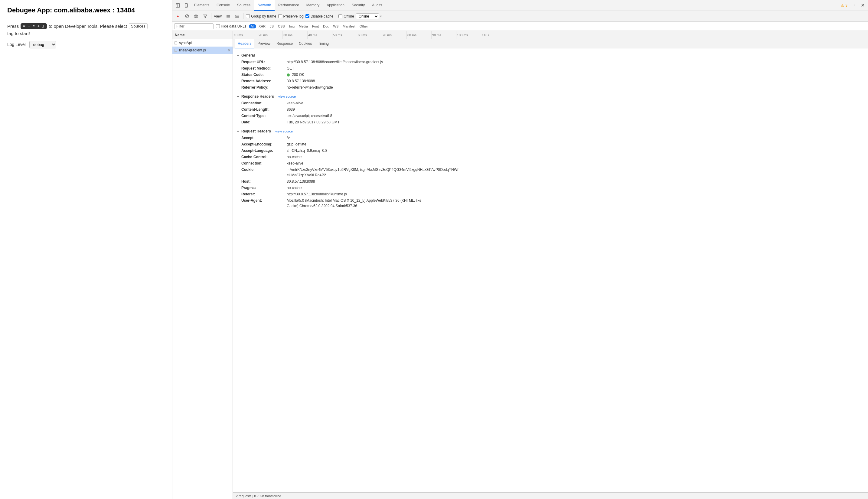 Image resolution: width=868 pixels, height=499 pixels. I want to click on filter-manifest-btn: Manifest, so click(349, 26).